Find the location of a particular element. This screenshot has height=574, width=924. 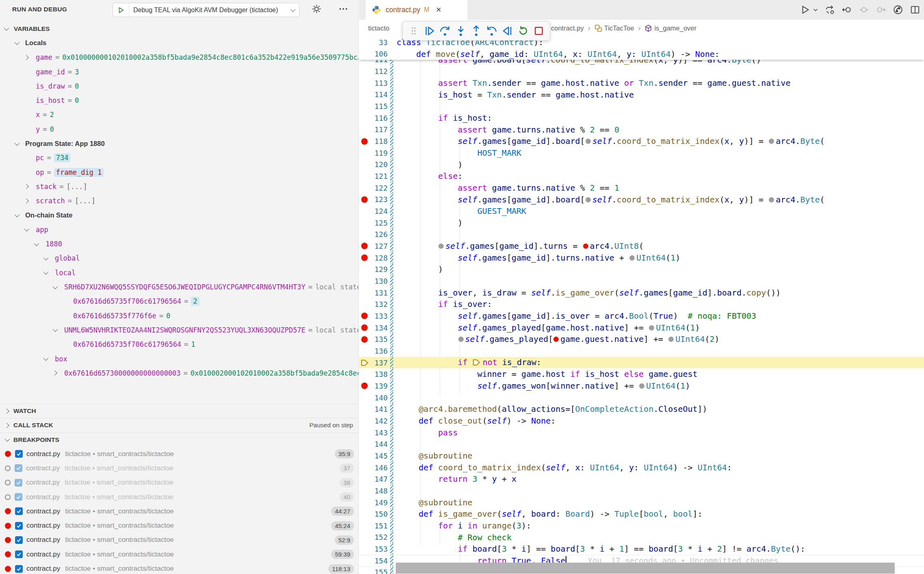

gear-icon is located at coordinates (317, 10).